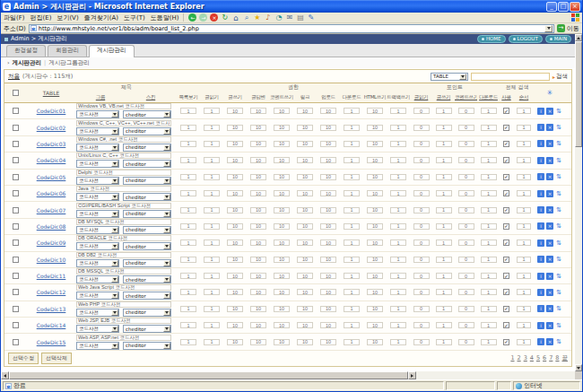  What do you see at coordinates (52, 111) in the screenshot?
I see `table-link: CodeDic01` at bounding box center [52, 111].